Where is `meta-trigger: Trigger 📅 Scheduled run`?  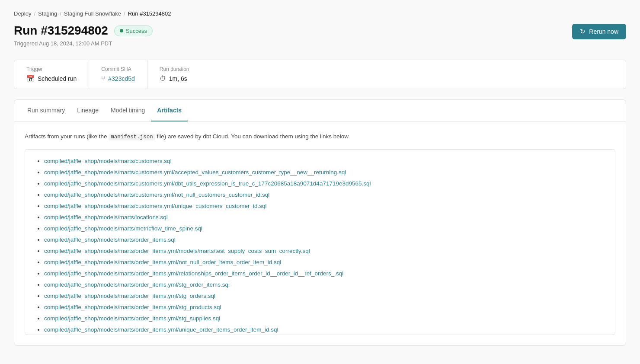
meta-trigger: Trigger 📅 Scheduled run is located at coordinates (52, 74).